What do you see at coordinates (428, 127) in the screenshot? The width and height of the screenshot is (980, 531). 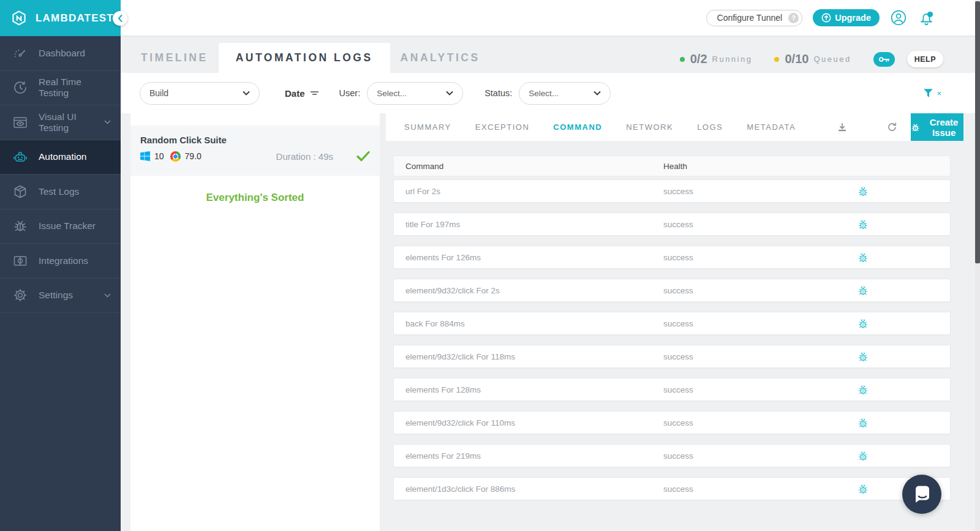 I see `tab-summary: SUMMARY` at bounding box center [428, 127].